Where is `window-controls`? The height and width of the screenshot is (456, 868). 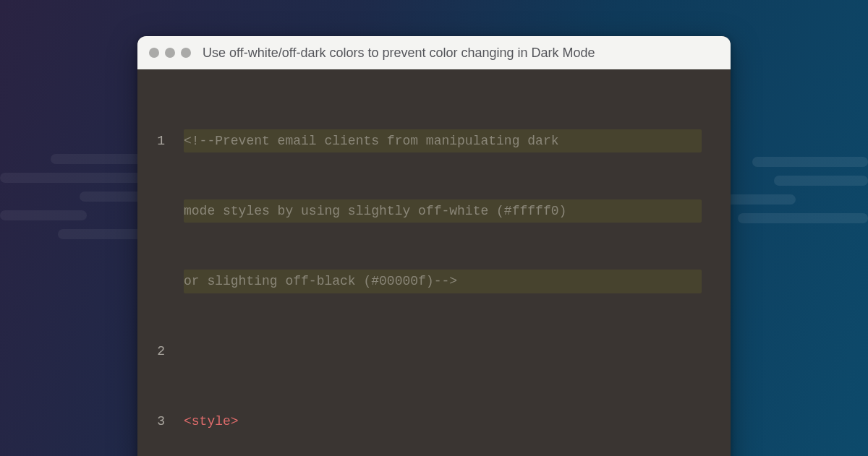
window-controls is located at coordinates (170, 53).